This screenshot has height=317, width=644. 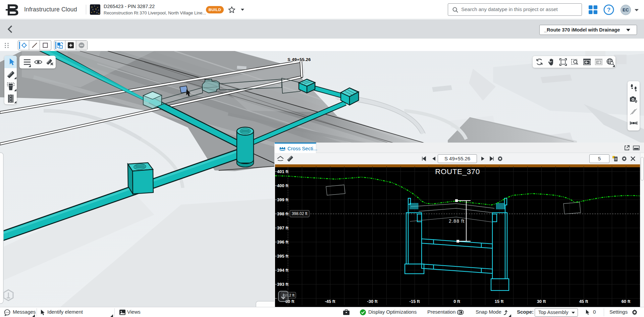 What do you see at coordinates (283, 172) in the screenshot?
I see `svg-text: 401 ft` at bounding box center [283, 172].